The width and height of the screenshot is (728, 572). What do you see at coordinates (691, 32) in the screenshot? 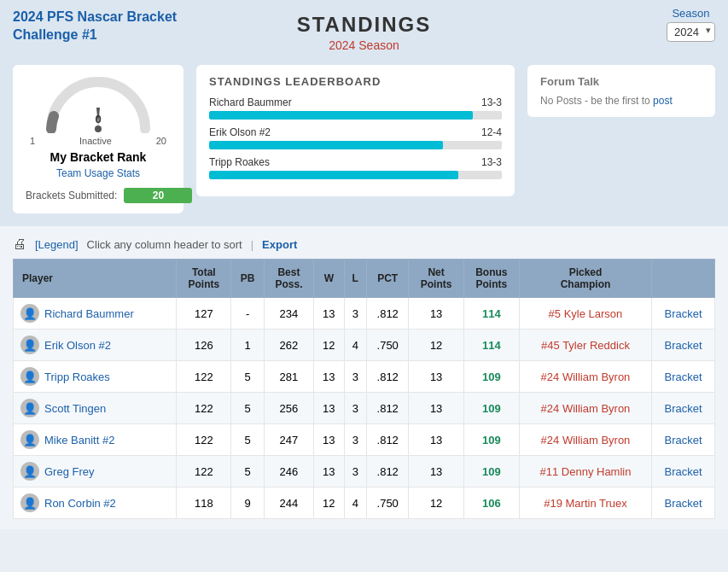
I see `season-wrapper: 2024` at bounding box center [691, 32].